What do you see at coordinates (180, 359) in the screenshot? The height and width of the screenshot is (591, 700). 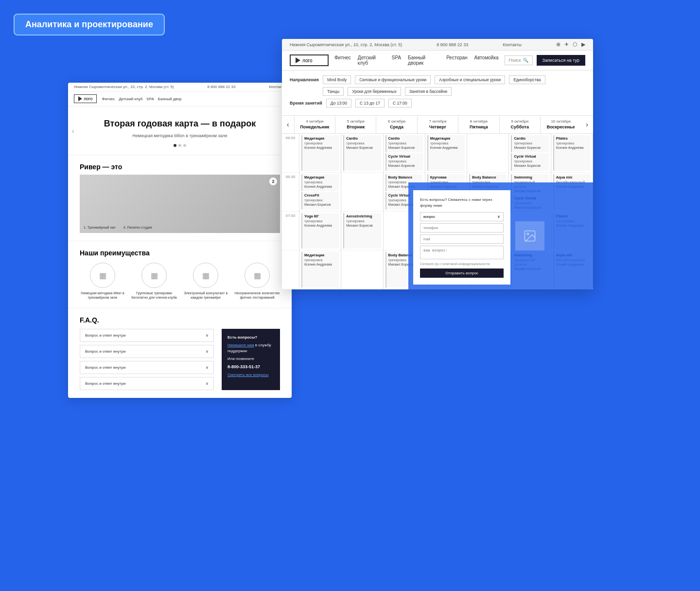 I see `faq-columns: Вопрос и ответ внутри ∨ Вопрос и ответ в…` at bounding box center [180, 359].